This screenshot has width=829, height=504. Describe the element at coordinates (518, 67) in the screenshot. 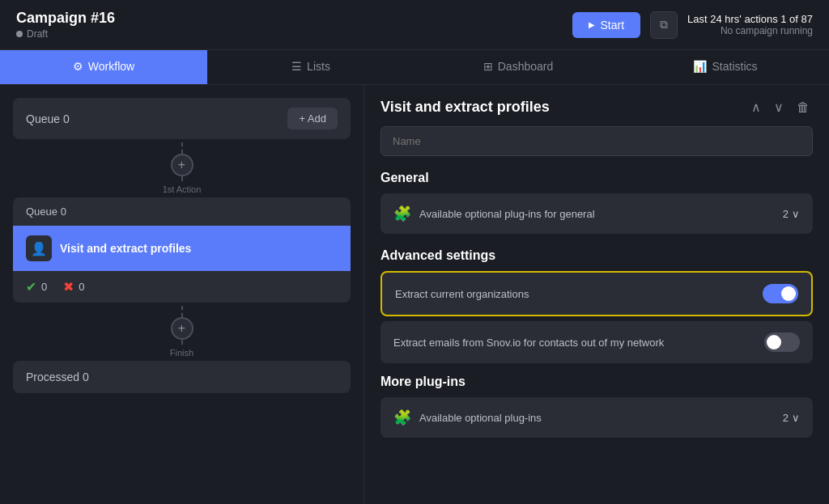

I see `tab-dashboard: ⊞ Dashboard` at that location.